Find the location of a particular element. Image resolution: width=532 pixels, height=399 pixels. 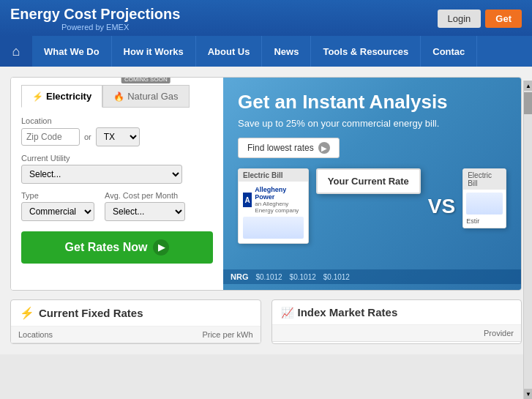

bill-card-1-header: Electric Bill is located at coordinates (274, 176).